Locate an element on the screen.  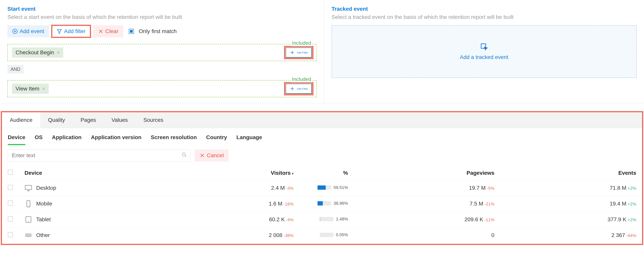
delta-value: +2% is located at coordinates (632, 188).